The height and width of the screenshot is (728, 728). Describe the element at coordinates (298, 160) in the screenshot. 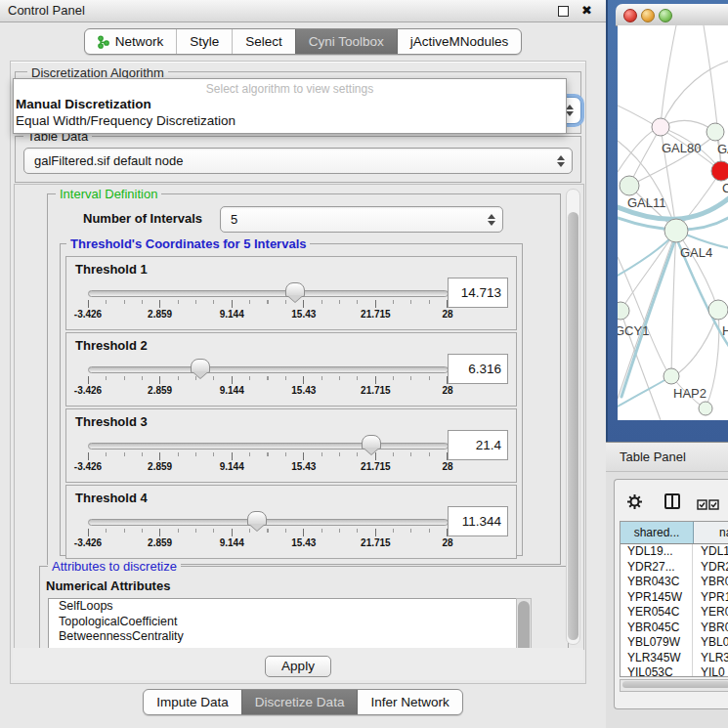

I see `table-data-combobox: galFiltered.sif default node` at that location.